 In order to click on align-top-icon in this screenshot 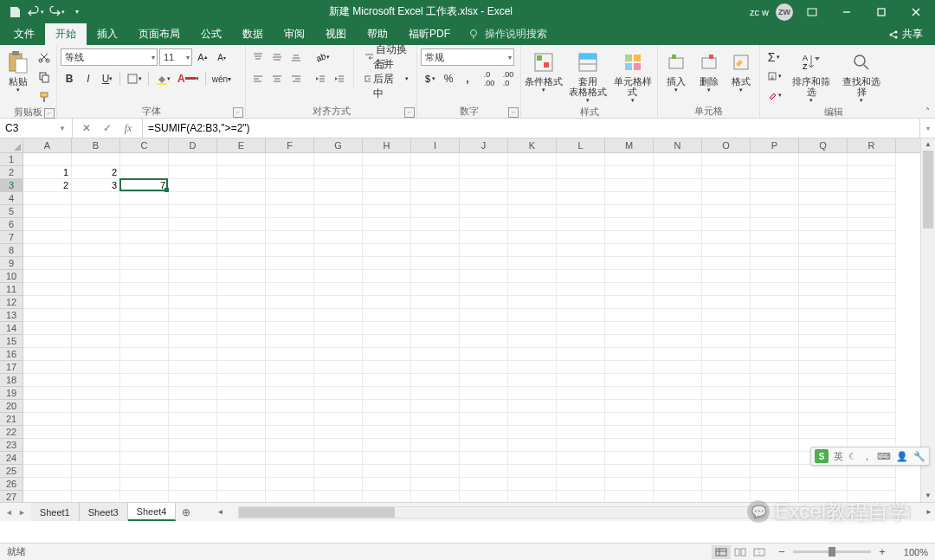, I will do `click(258, 57)`.